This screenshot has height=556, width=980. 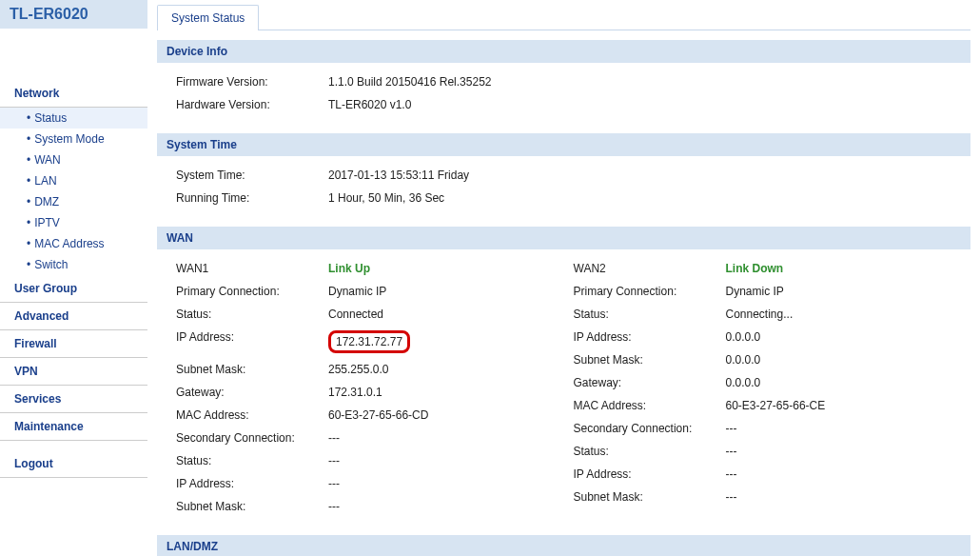 I want to click on wan1-sec-mask-value: ---, so click(x=334, y=506).